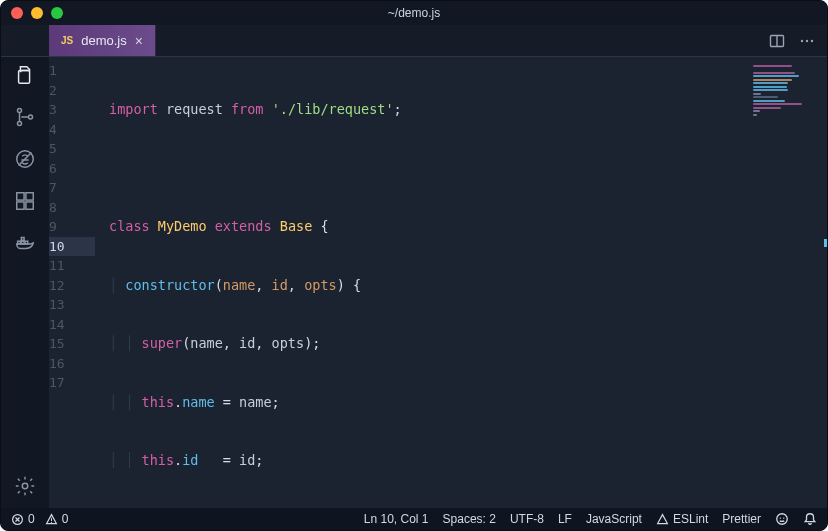 The image size is (828, 531). What do you see at coordinates (72, 149) in the screenshot?
I see `line-number: 5` at bounding box center [72, 149].